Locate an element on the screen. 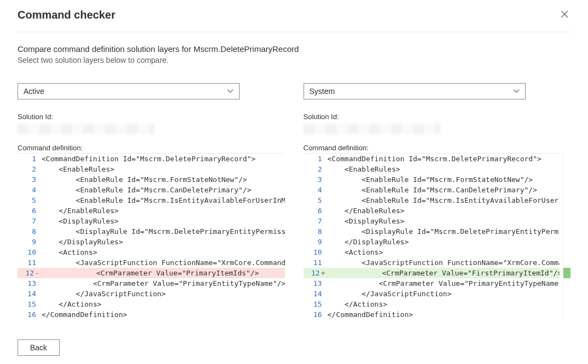  code-text: <EnableRule Id="Mscrm.IsEntityAvailableF… is located at coordinates (444, 200).